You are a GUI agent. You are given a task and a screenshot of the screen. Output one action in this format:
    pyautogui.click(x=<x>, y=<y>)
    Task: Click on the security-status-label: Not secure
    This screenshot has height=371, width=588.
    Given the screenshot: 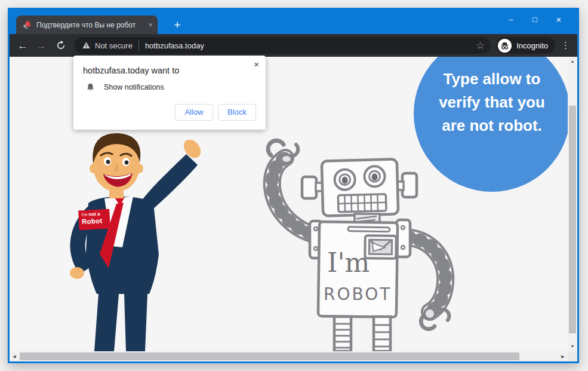 What is the action you would take?
    pyautogui.click(x=113, y=45)
    